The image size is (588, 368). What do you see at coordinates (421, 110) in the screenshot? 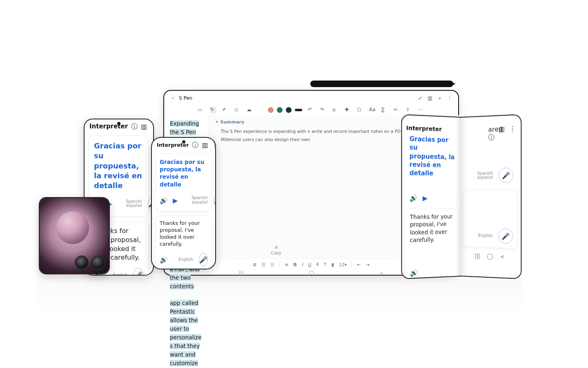
I see `options-icon: ⋯` at bounding box center [421, 110].